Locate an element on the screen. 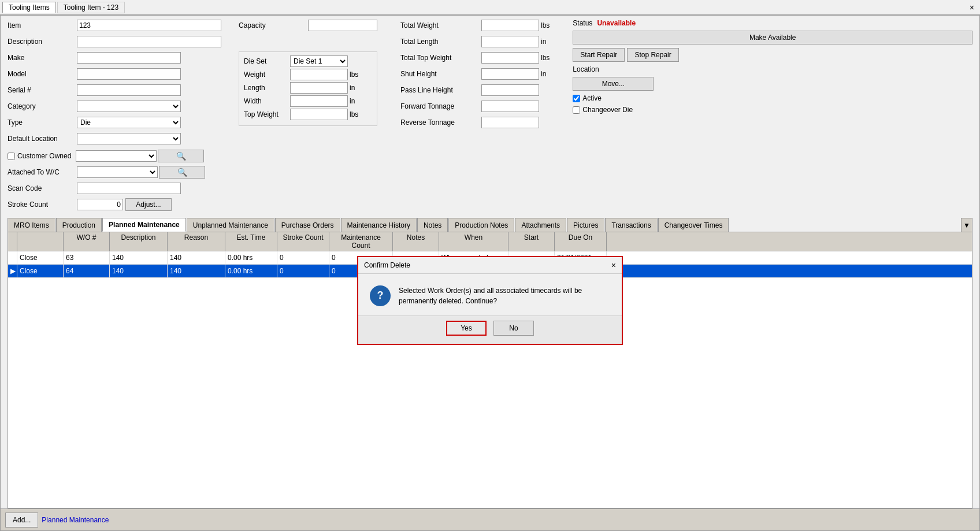 The width and height of the screenshot is (980, 531). modal-message-line2: permanently deleted. Continue? is located at coordinates (448, 301).